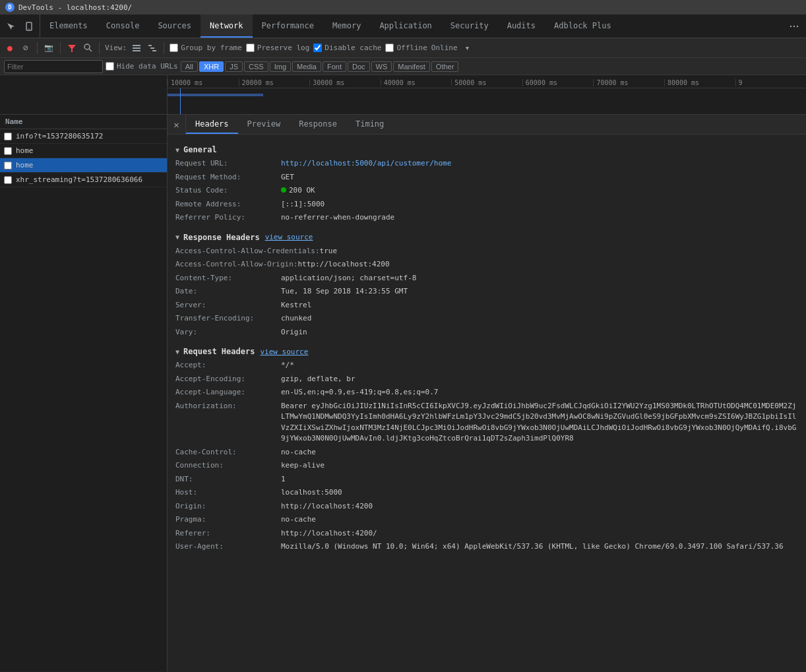 This screenshot has width=806, height=672. Describe the element at coordinates (468, 48) in the screenshot. I see `online-dropdown-icon: ▾` at that location.